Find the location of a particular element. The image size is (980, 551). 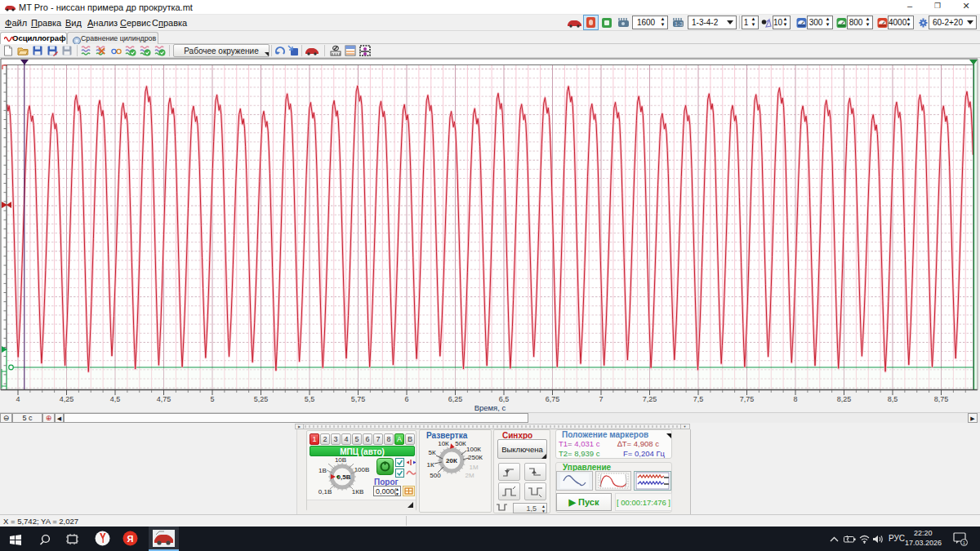

svg-text: 7,25 is located at coordinates (650, 399).